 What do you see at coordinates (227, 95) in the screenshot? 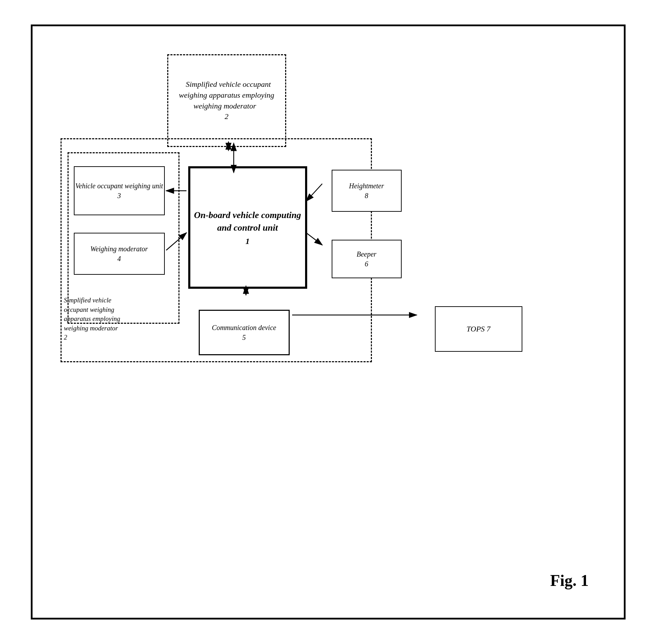
I see `top-dashed-box-text: Simplified vehicle occupant weighing app…` at bounding box center [227, 95].